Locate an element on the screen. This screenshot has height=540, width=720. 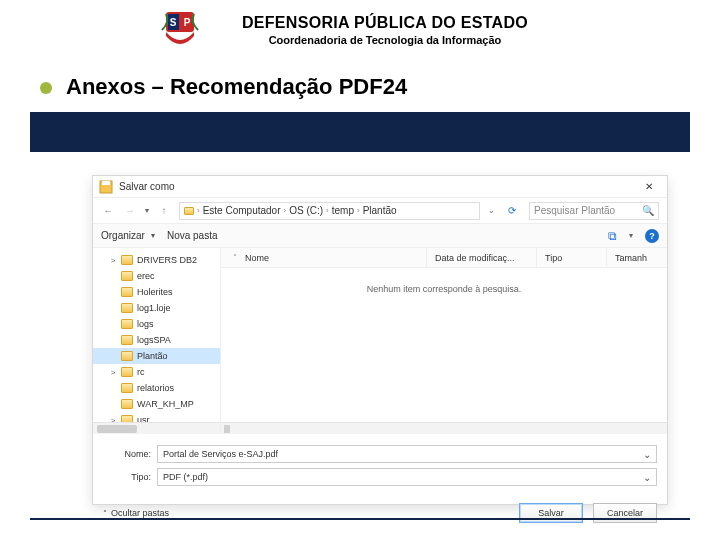
slide-title-row: Anexos – Recomendação PDF24 is located at coordinates (360, 81).